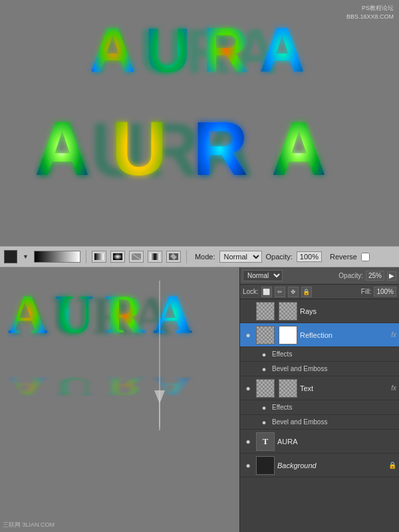  Describe the element at coordinates (279, 257) in the screenshot. I see `opacity-label: Opacity:` at that location.